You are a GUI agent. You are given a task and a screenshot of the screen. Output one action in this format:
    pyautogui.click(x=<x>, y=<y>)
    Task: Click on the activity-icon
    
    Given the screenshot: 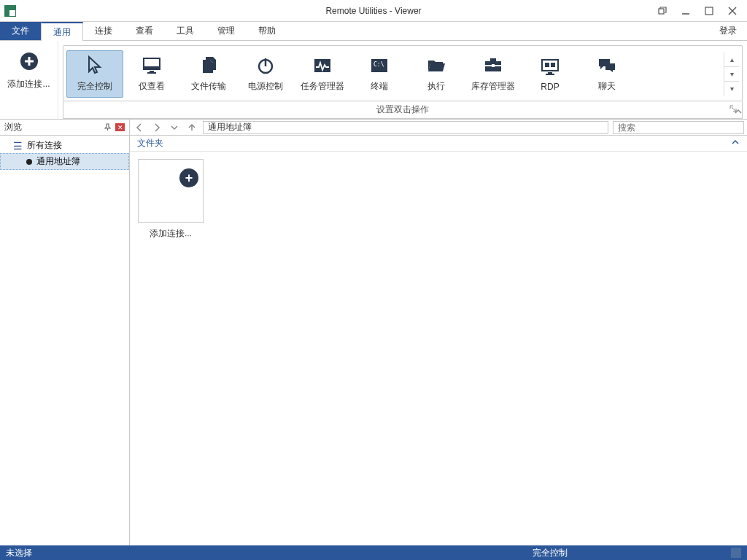 What is the action you would take?
    pyautogui.click(x=322, y=66)
    